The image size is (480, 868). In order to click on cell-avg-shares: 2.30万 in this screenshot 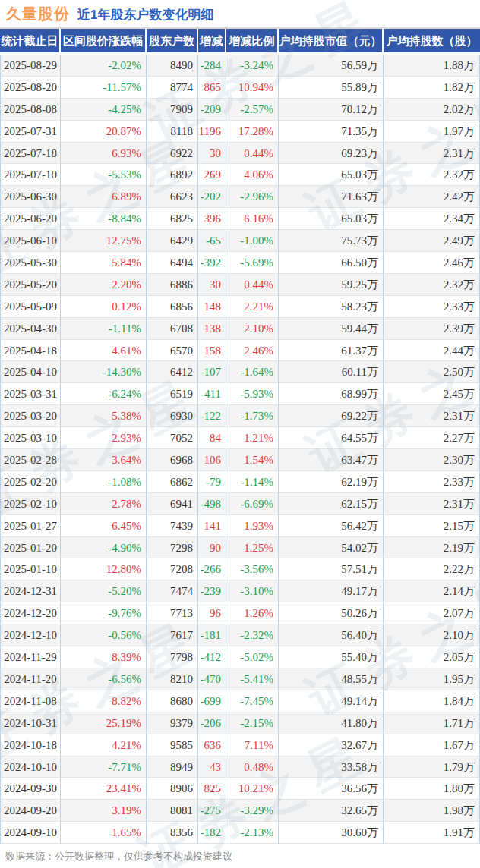, I will do `click(431, 460)`.